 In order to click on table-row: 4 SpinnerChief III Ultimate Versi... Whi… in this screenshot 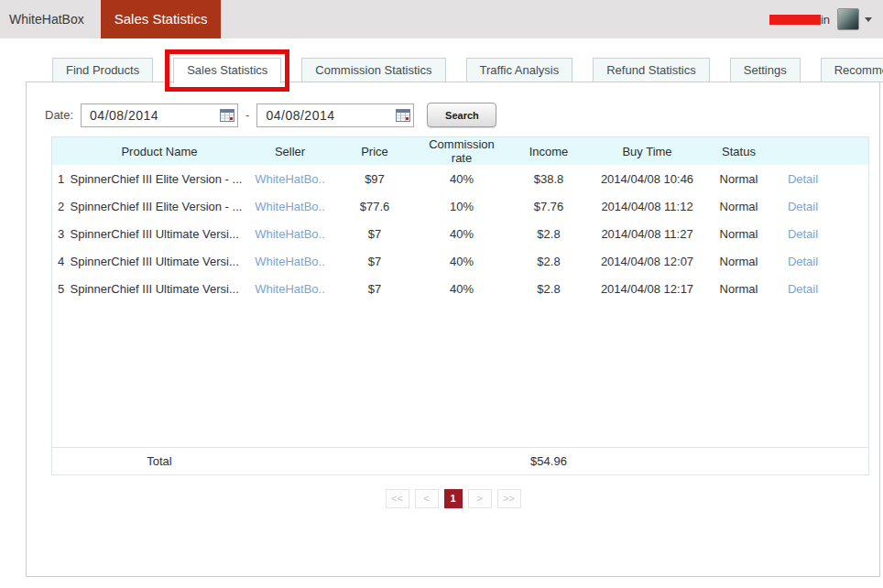, I will do `click(461, 261)`.